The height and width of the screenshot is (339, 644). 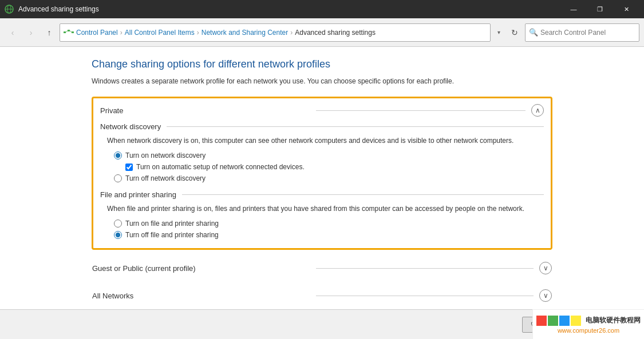 I want to click on wm-yellow, so click(x=576, y=321).